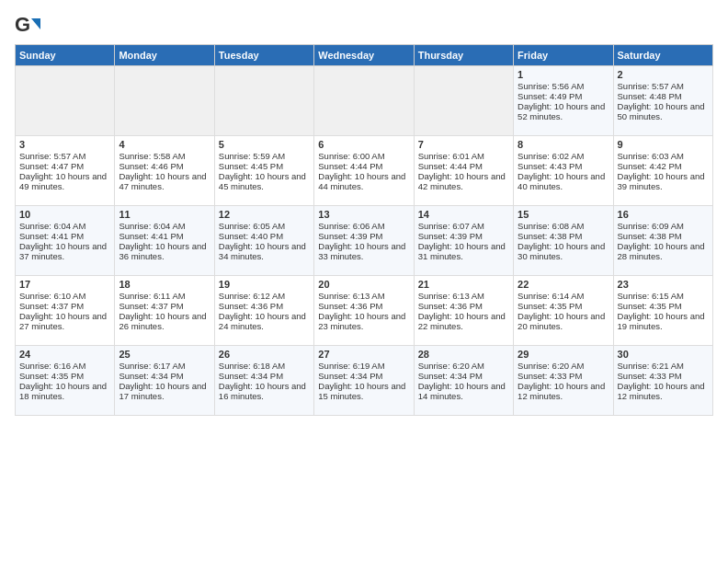 Image resolution: width=728 pixels, height=563 pixels. What do you see at coordinates (364, 311) in the screenshot?
I see `calendar-cell: 20Sunrise: 6:13 AMSunset: 4:36 PMDayligh…` at bounding box center [364, 311].